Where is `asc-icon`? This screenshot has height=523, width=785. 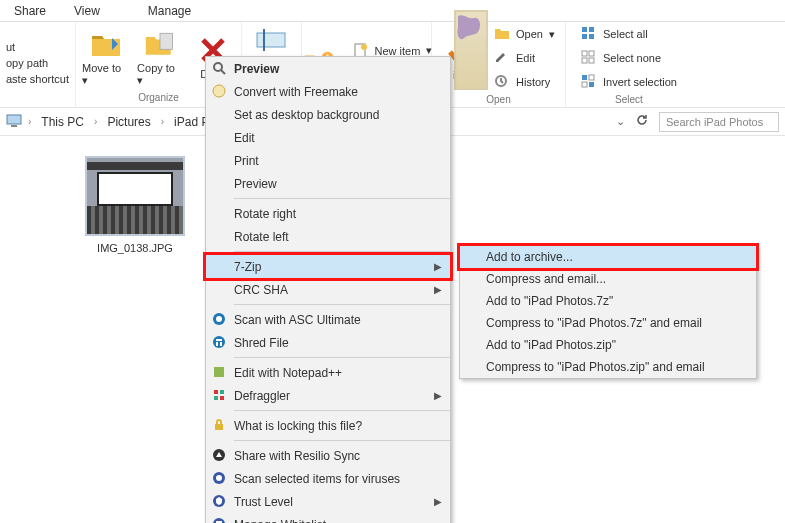
asc-icon is located at coordinates (220, 320).